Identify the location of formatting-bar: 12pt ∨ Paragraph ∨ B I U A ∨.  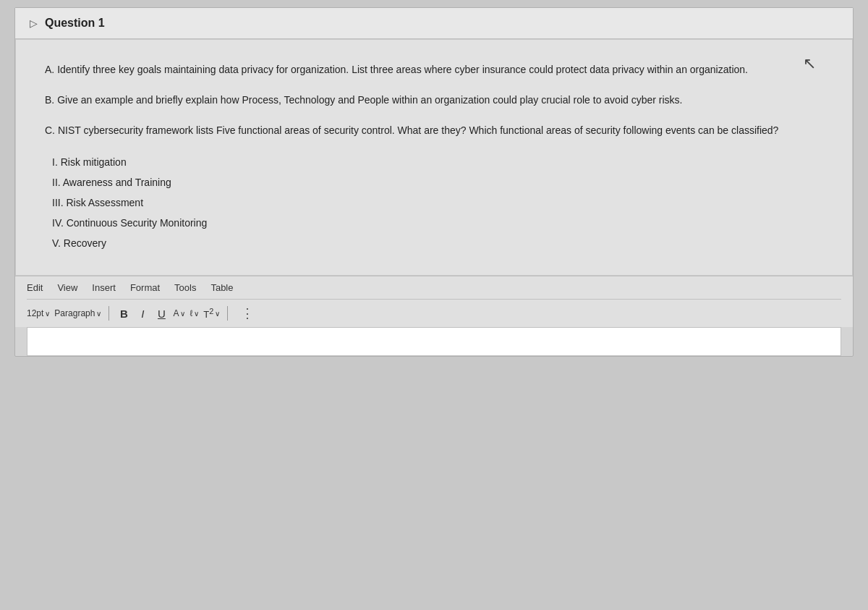
(434, 310).